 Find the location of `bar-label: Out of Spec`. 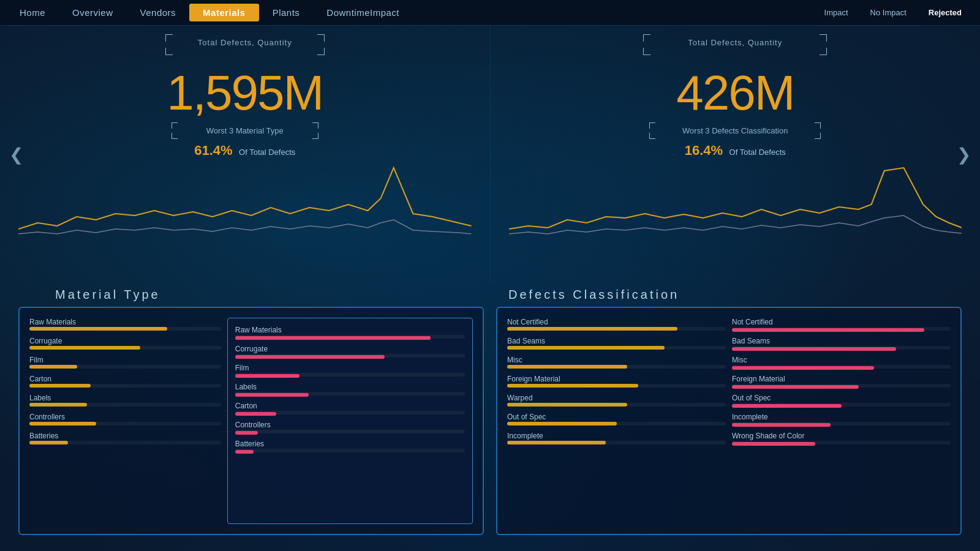

bar-label: Out of Spec is located at coordinates (616, 417).